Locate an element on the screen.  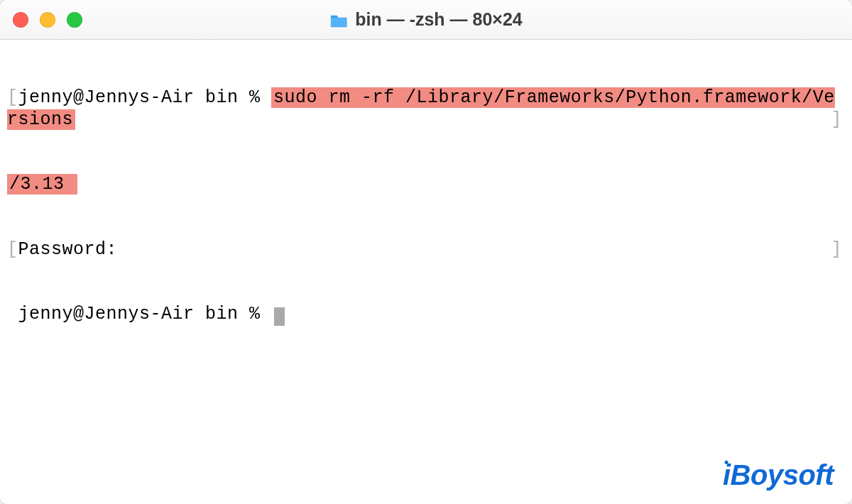
highlighted-command-part2: /3.13 is located at coordinates (43, 185).